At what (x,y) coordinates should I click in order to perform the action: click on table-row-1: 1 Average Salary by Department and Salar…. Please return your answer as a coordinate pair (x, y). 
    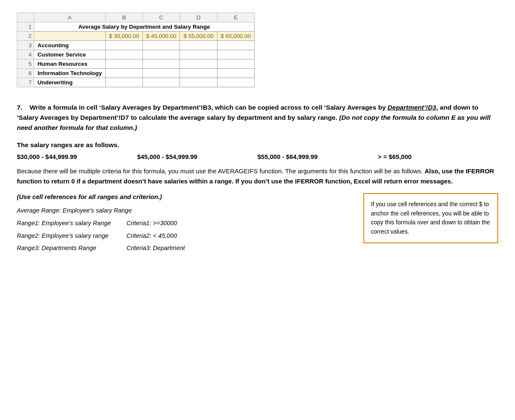
    Looking at the image, I should click on (136, 27).